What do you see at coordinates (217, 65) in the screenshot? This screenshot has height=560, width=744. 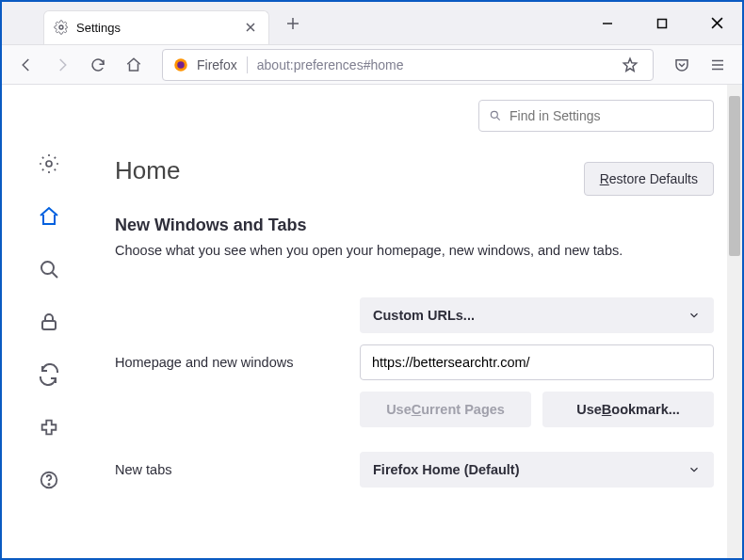 I see `identity-label: Firefox` at bounding box center [217, 65].